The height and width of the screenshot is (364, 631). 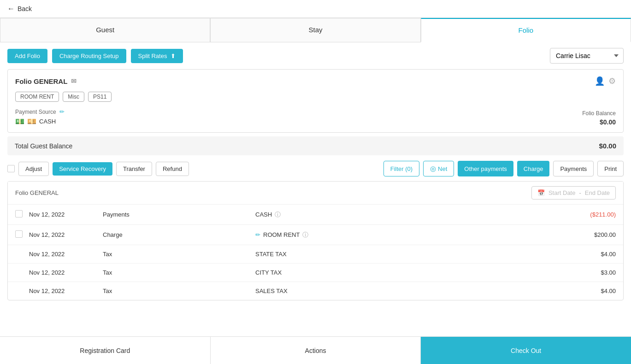 I want to click on total-balance-amount: $0.00, so click(x=607, y=146).